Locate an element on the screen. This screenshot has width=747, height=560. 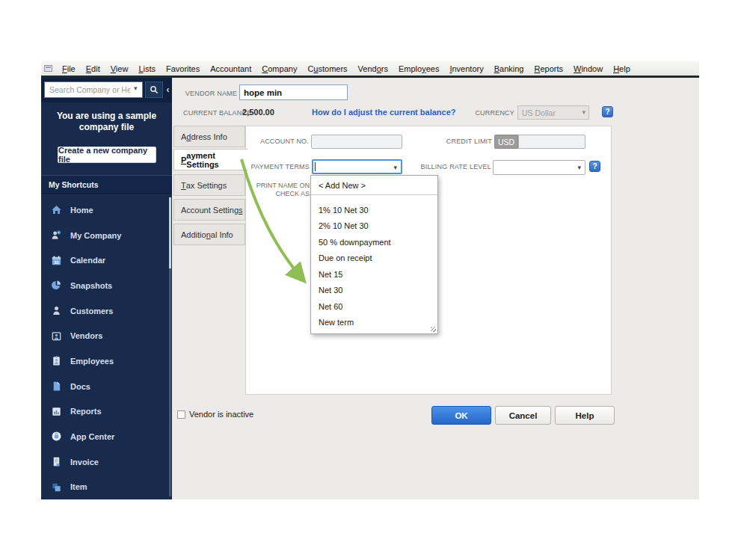
employees-icon is located at coordinates (57, 360).